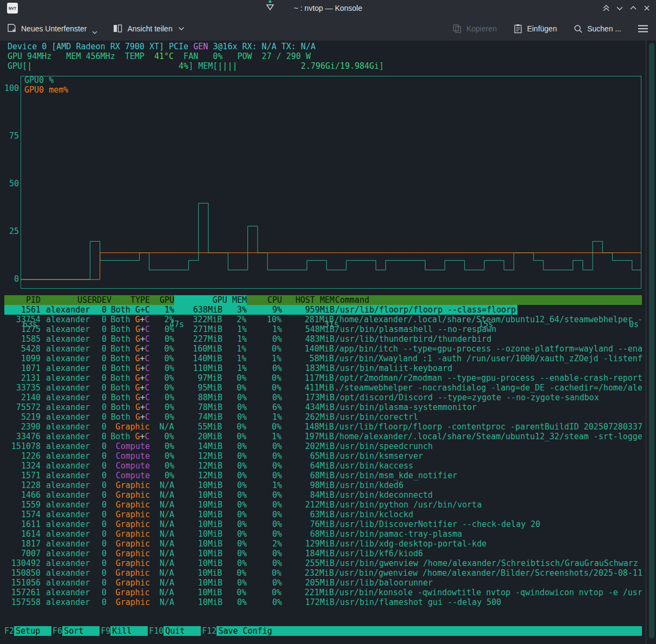  What do you see at coordinates (482, 29) in the screenshot?
I see `copy-label: Kopieren` at bounding box center [482, 29].